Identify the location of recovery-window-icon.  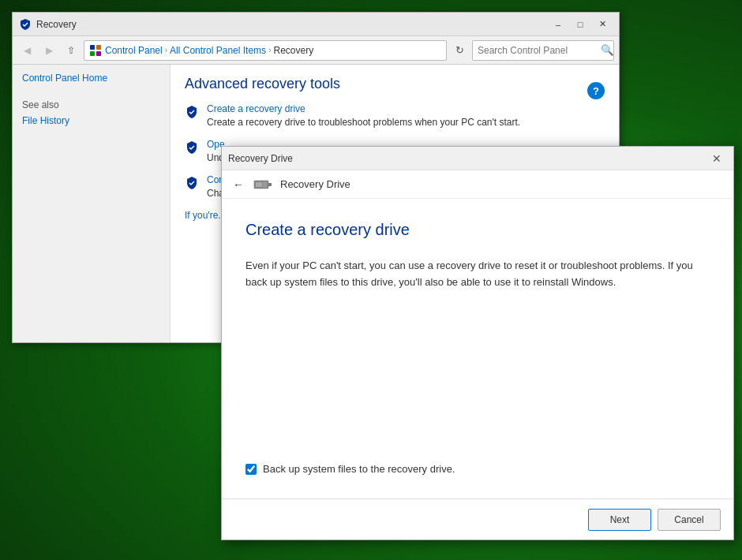
(25, 24).